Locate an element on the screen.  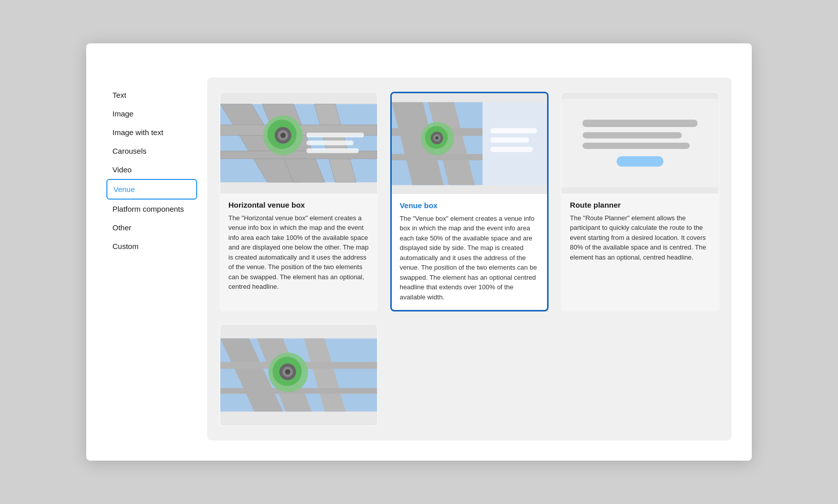
sidebar-item-video: Video is located at coordinates (152, 169).